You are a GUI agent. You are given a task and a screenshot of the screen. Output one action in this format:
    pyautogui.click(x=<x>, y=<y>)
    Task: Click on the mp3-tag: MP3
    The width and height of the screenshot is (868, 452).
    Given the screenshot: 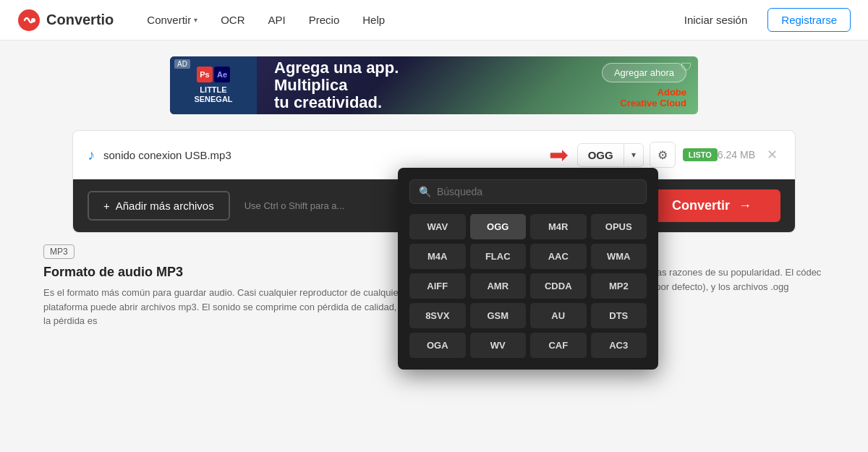 What is the action you would take?
    pyautogui.click(x=59, y=252)
    